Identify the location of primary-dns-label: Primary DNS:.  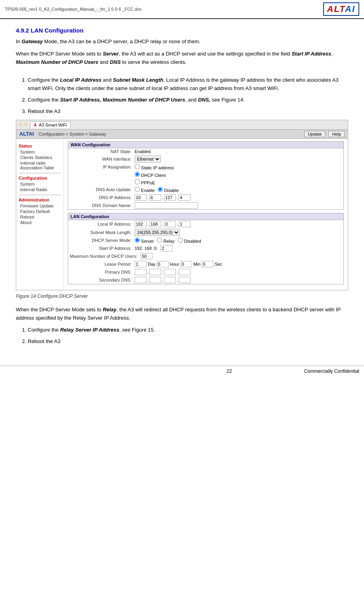
(101, 272).